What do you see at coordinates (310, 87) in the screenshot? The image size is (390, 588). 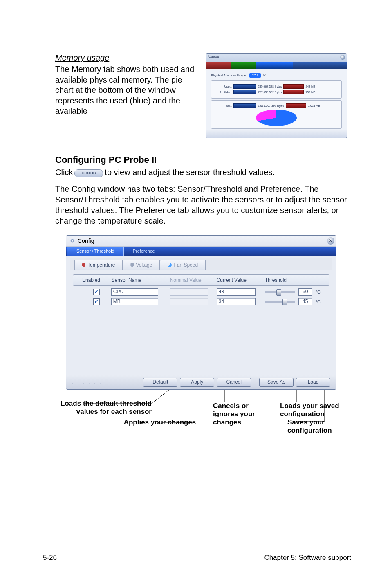 I see `memwin-used-mb: 243 MB` at bounding box center [310, 87].